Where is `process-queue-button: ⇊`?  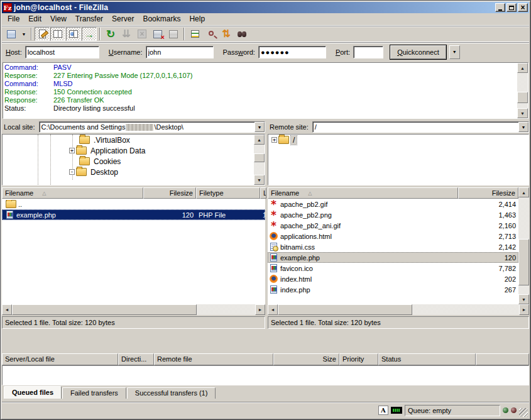
process-queue-button: ⇊ is located at coordinates (126, 34).